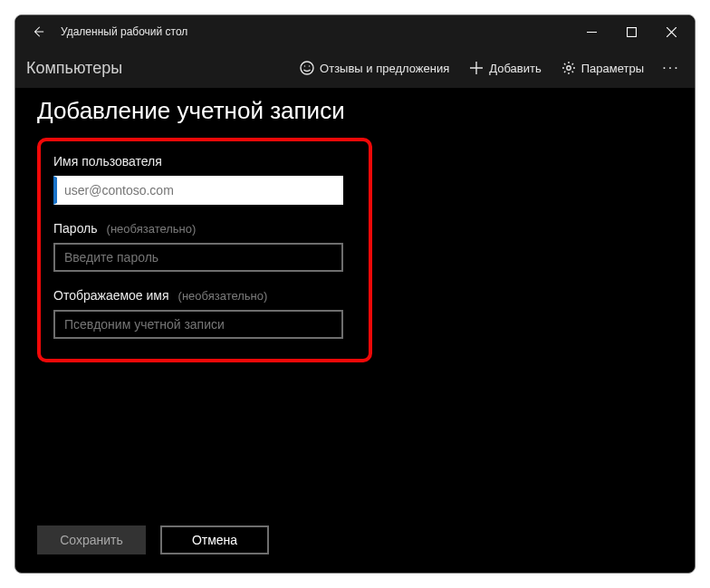  I want to click on save-button: Сохранить, so click(91, 540).